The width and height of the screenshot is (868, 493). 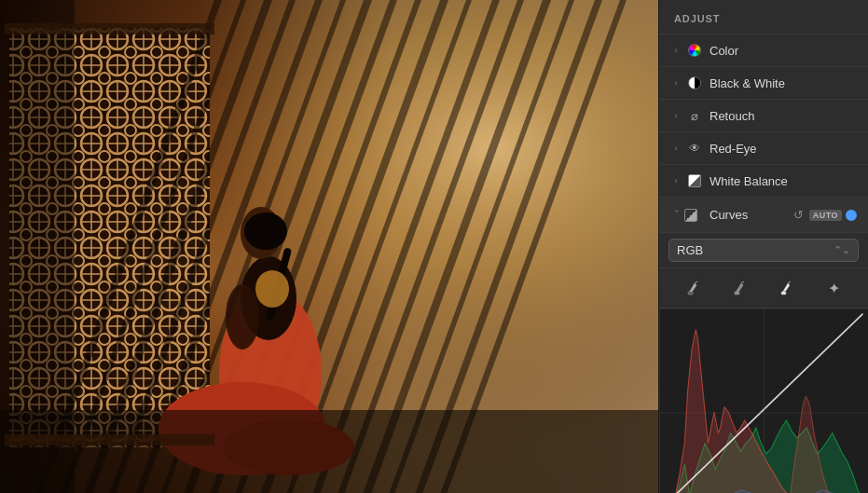 I want to click on rgb-channel-select: RGB ⌃⌄, so click(x=764, y=250).